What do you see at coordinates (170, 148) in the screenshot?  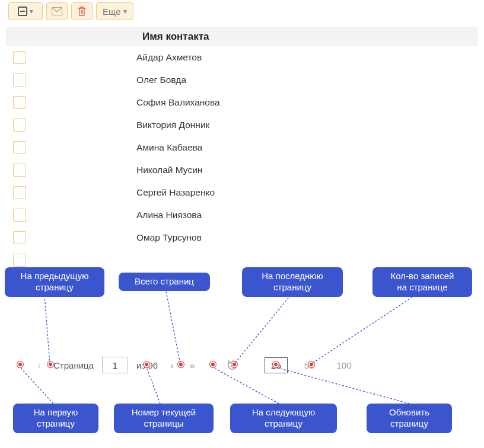 I see `contact-name: Амина Кабаева` at bounding box center [170, 148].